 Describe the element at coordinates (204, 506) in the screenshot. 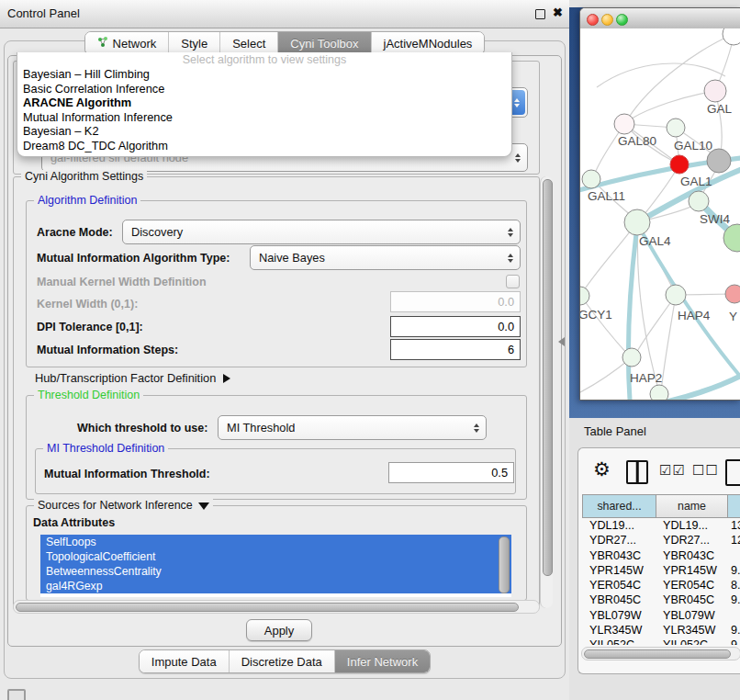

I see `chevron-down-icon` at that location.